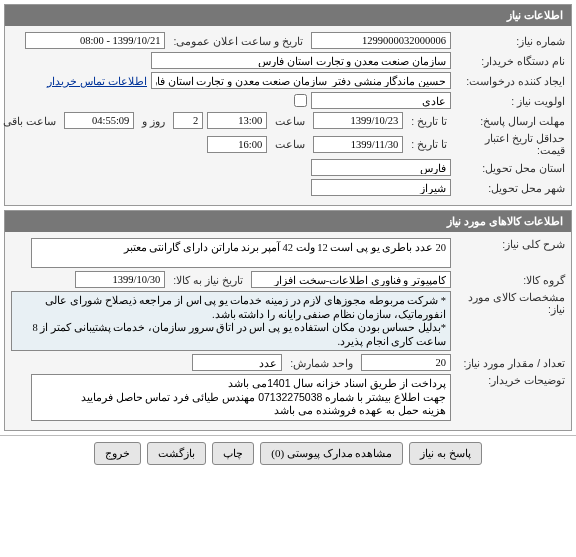 Image resolution: width=576 pixels, height=557 pixels. Describe the element at coordinates (290, 144) in the screenshot. I see `credit-time-label: ساعت` at that location.